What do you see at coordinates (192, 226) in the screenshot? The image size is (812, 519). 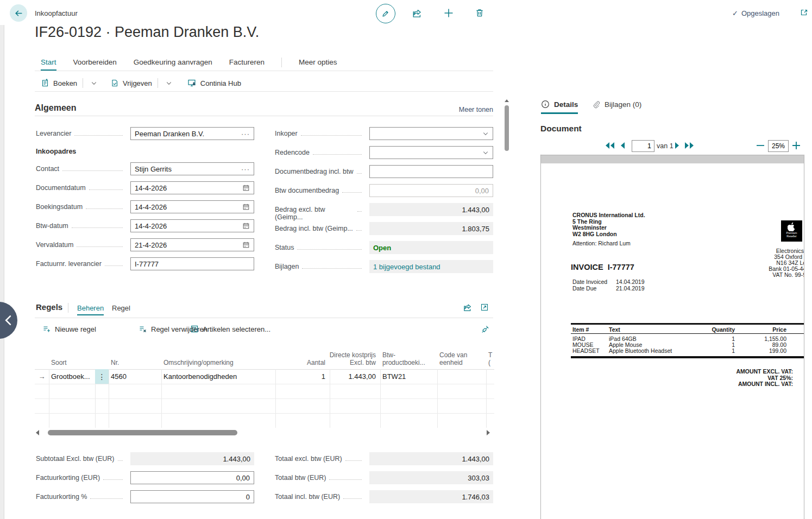 I see `btw-datum-field: 14-4-2026` at bounding box center [192, 226].